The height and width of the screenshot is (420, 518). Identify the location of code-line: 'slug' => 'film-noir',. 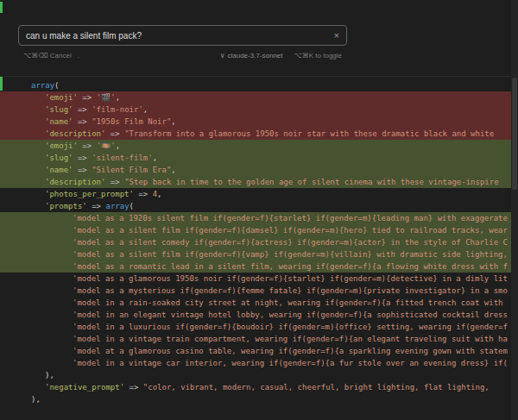
(256, 110).